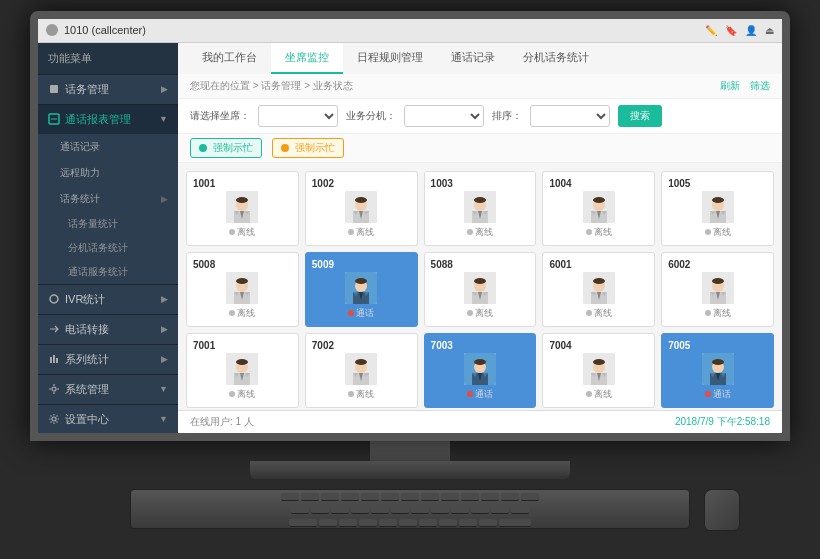  I want to click on sidebar-item-ivr: IVR统计 ▶, so click(108, 300).